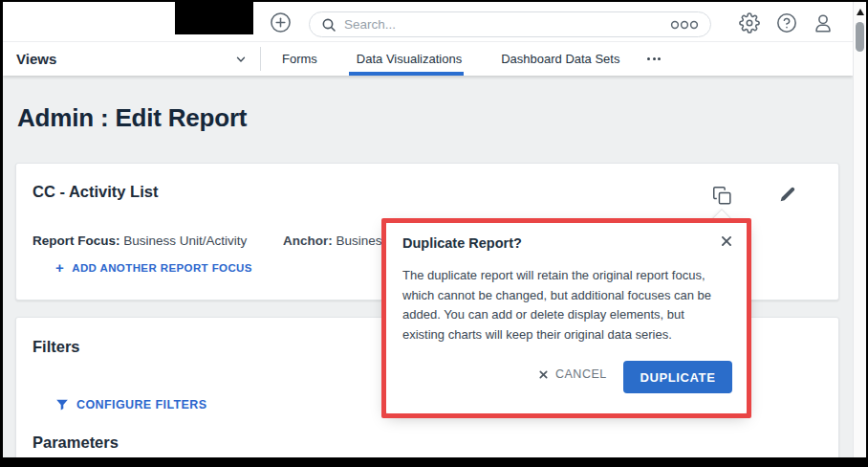  Describe the element at coordinates (62, 405) in the screenshot. I see `filter-icon` at that location.